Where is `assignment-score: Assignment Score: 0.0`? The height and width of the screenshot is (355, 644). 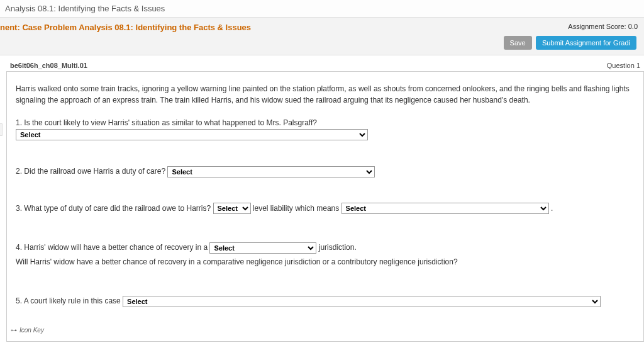
assignment-score: Assignment Score: 0.0 is located at coordinates (602, 26).